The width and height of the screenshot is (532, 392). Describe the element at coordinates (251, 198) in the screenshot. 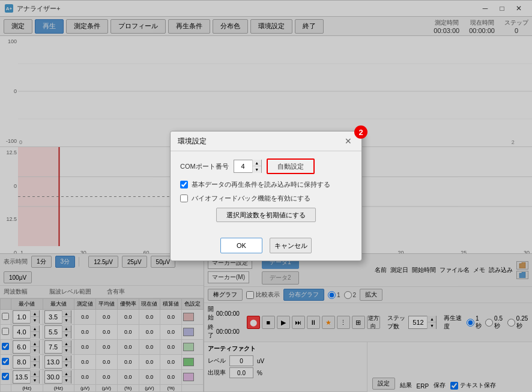

I see `checkbox2-label: バイオフィードバック機能を有効にする` at that location.